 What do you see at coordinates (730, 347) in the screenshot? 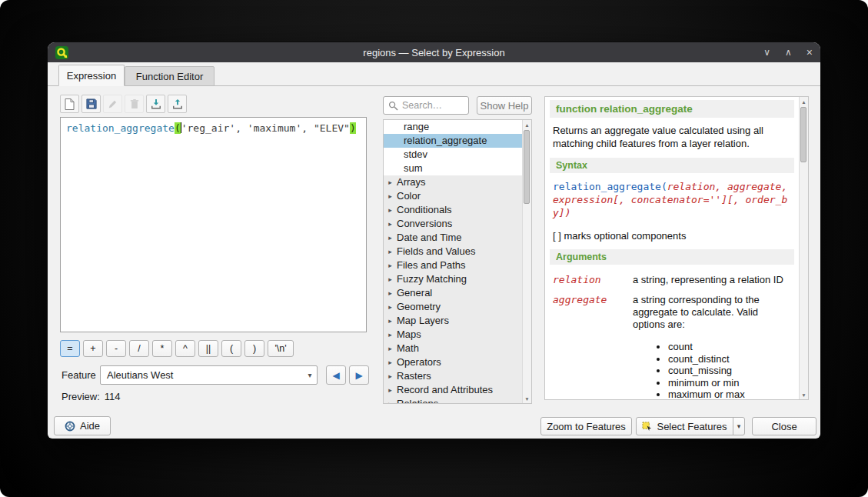
I see `aggregate-option: count` at bounding box center [730, 347].